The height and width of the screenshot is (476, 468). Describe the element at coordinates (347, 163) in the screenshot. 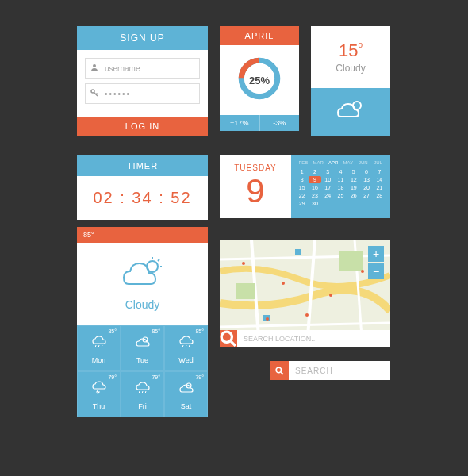

I see `month-label: MAY` at that location.